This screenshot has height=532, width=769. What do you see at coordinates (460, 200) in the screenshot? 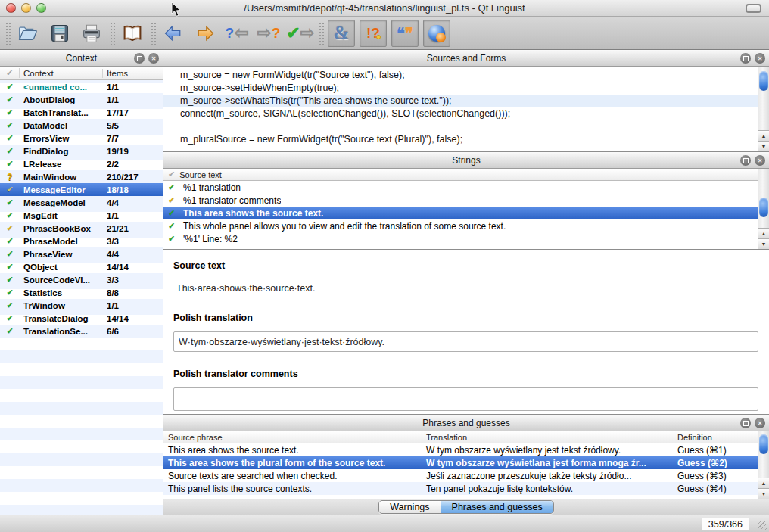
I see `string-row: ✔%1 translator comments` at bounding box center [460, 200].